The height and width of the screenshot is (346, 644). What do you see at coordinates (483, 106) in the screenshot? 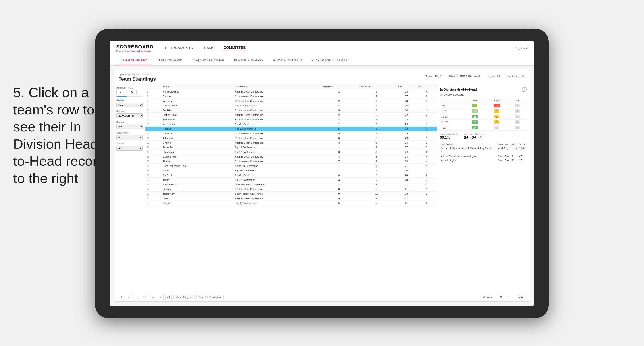
I see `h2h-row: Top 10 3 13 0` at bounding box center [483, 106].